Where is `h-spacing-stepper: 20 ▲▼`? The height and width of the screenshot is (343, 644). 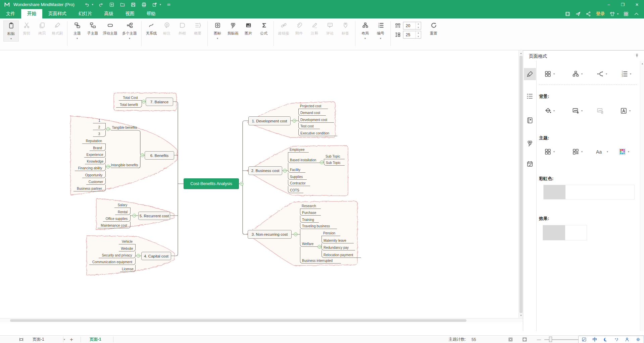
h-spacing-stepper: 20 ▲▼ is located at coordinates (412, 25).